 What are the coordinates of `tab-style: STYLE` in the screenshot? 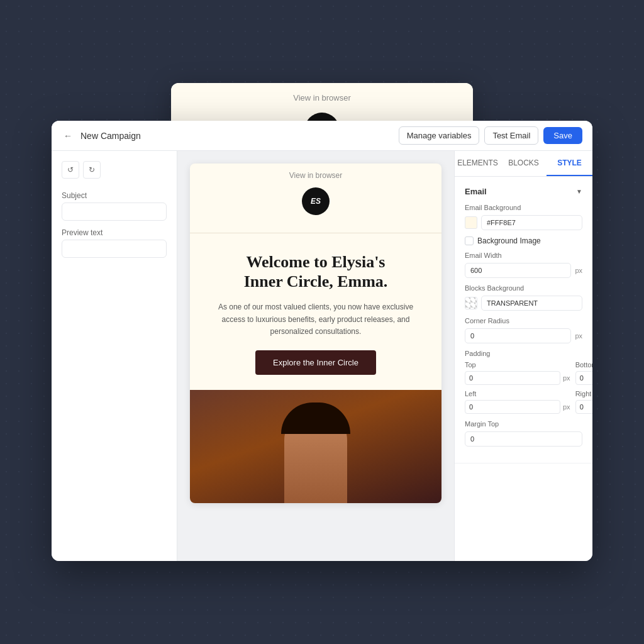 It's located at (570, 164).